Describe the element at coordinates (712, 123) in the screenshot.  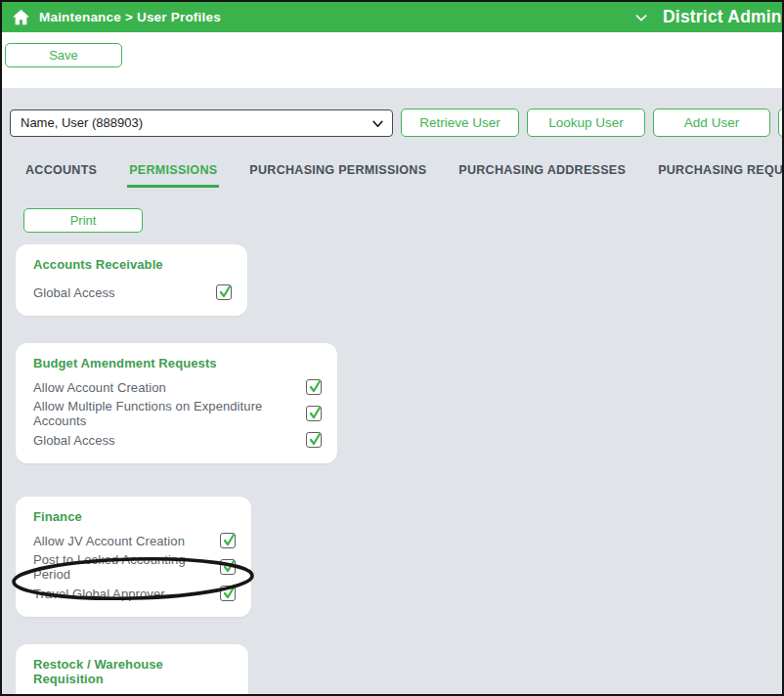
I see `add-user-button: Add User` at that location.